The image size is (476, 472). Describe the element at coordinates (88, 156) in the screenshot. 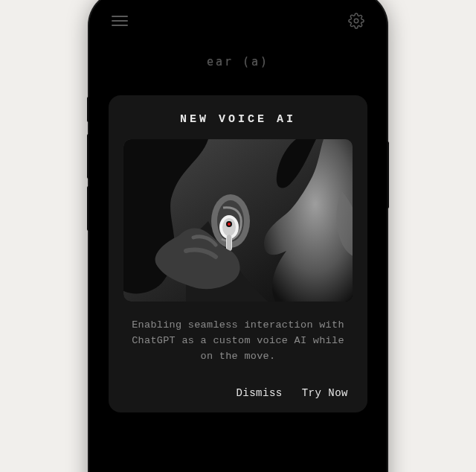

I see `phone-volume-up` at that location.